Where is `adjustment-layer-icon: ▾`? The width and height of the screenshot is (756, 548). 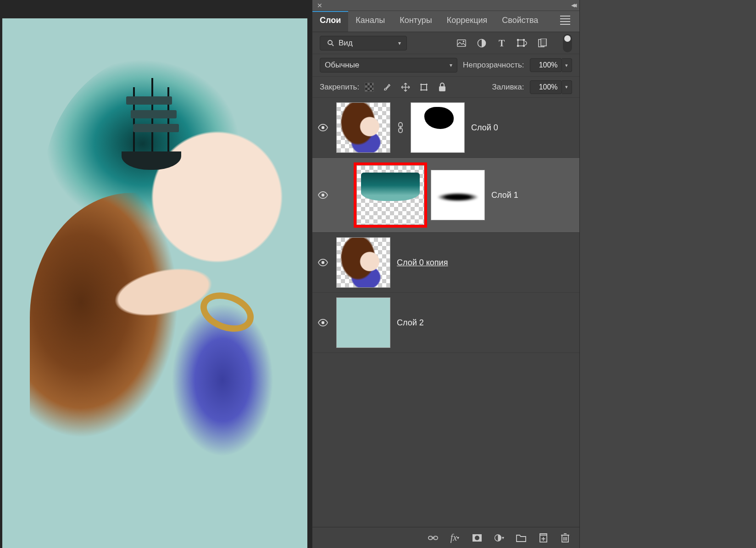
adjustment-layer-icon: ▾ is located at coordinates (499, 538).